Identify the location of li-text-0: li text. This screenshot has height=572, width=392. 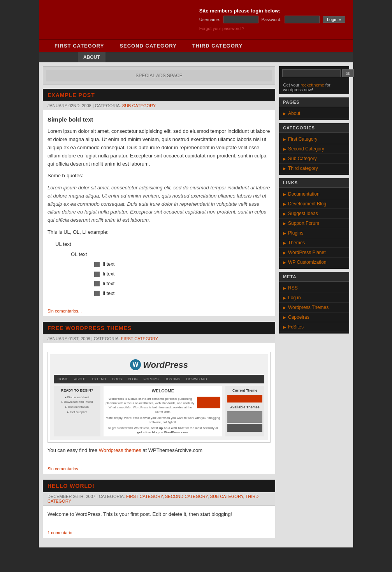
(109, 264).